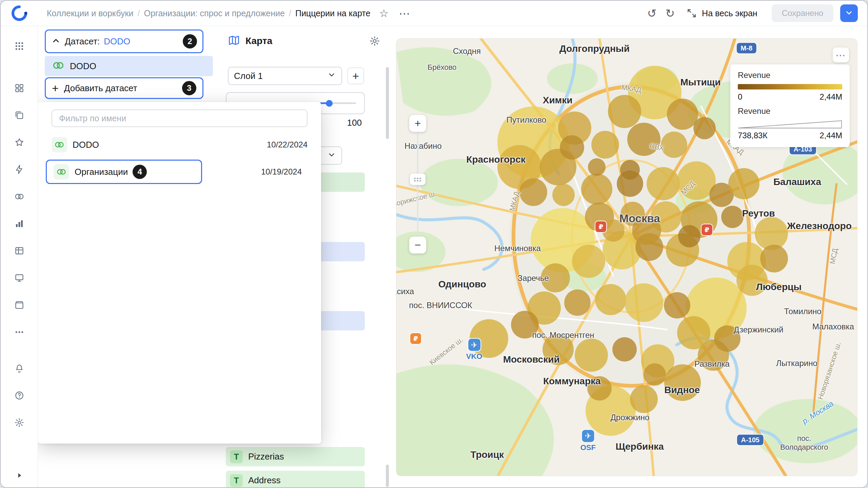 The height and width of the screenshot is (488, 868). I want to click on more-icon, so click(19, 332).